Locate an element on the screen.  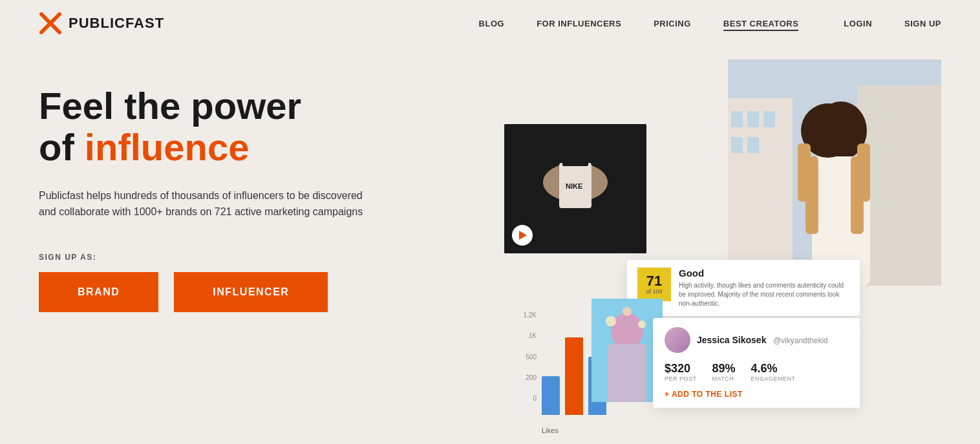
nav-item-blog: BLOG is located at coordinates (492, 23).